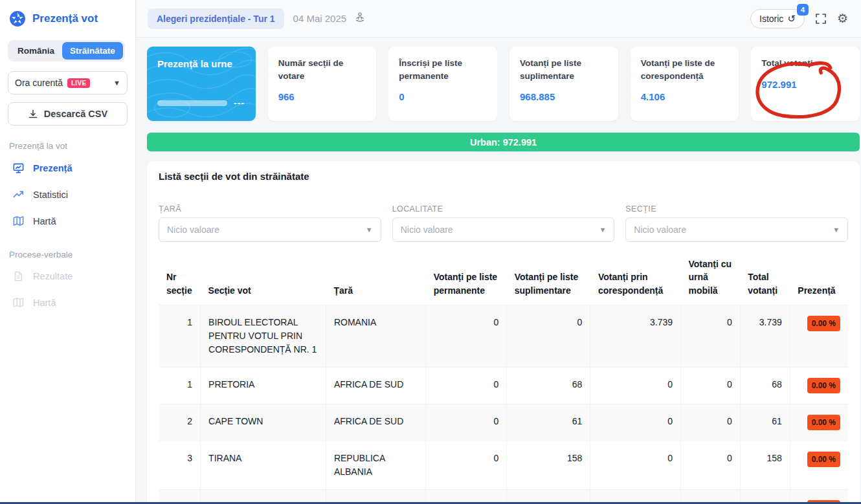  Describe the element at coordinates (67, 276) in the screenshot. I see `sidebar-item-rezultate: Rezultate` at that location.